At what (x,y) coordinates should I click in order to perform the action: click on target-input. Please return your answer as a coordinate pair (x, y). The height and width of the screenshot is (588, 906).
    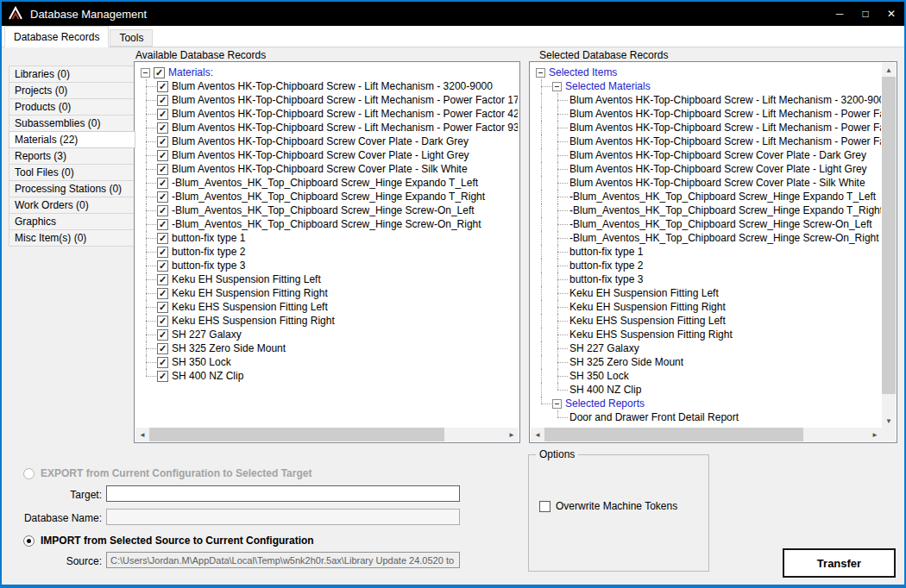
    Looking at the image, I should click on (283, 493).